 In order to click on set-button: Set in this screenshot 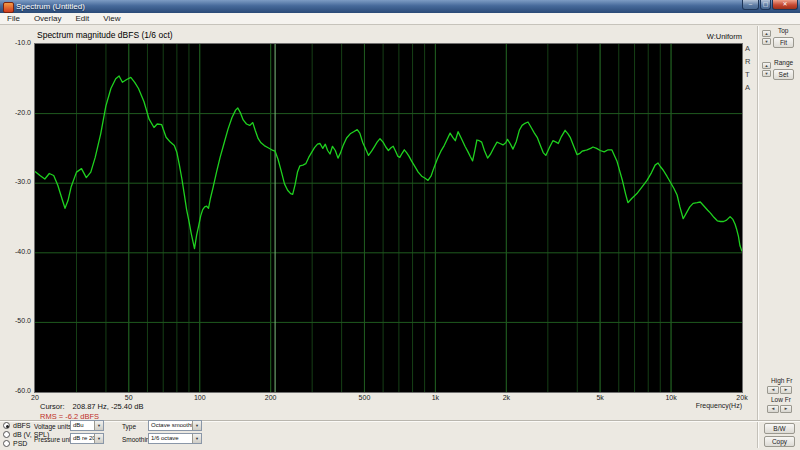, I will do `click(784, 74)`.